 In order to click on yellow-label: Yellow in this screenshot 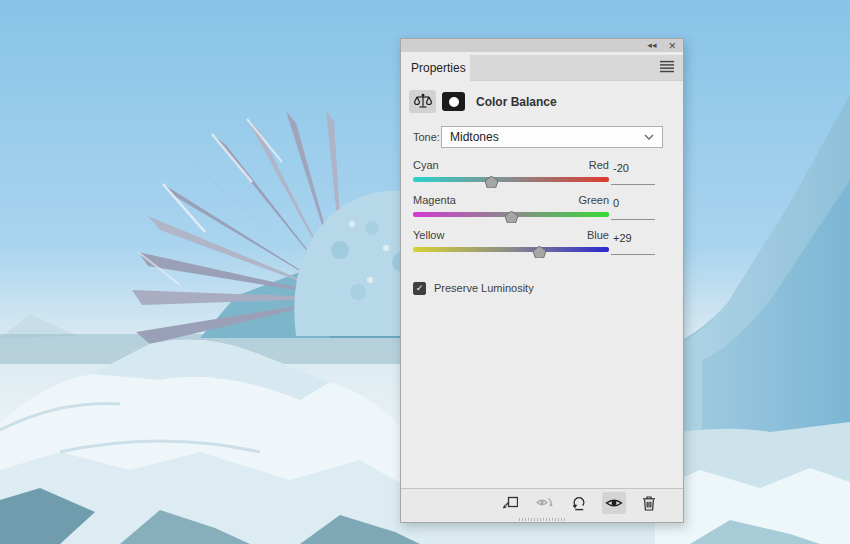, I will do `click(428, 236)`.